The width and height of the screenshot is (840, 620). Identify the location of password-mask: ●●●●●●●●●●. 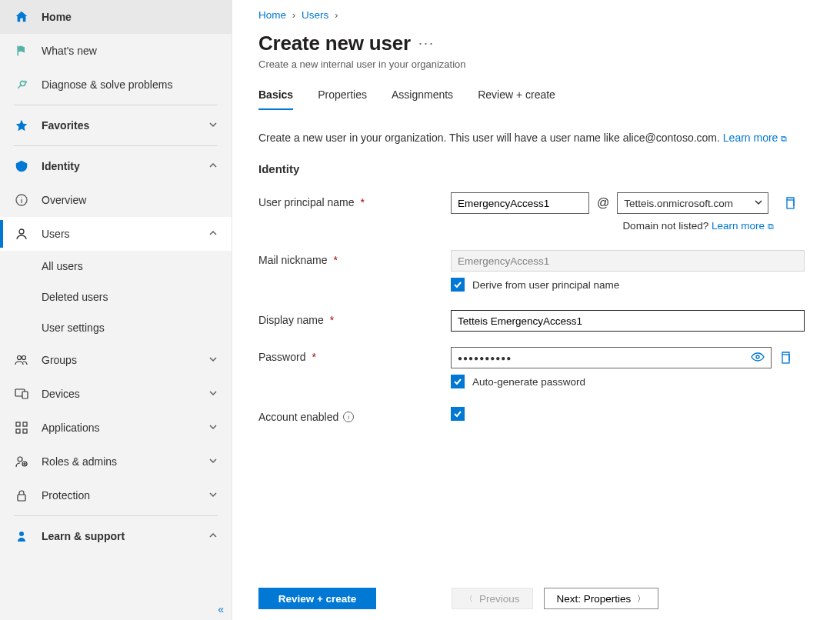
(605, 358).